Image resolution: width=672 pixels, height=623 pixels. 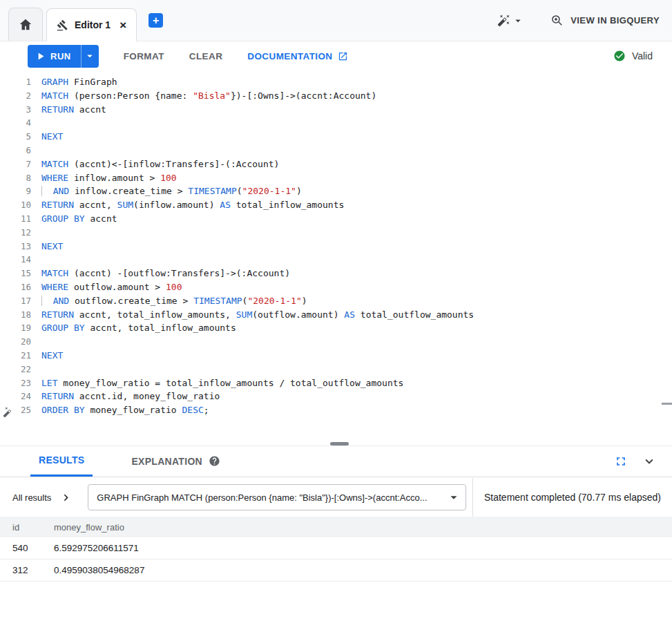 I want to click on code-line: 21NEXT, so click(x=336, y=356).